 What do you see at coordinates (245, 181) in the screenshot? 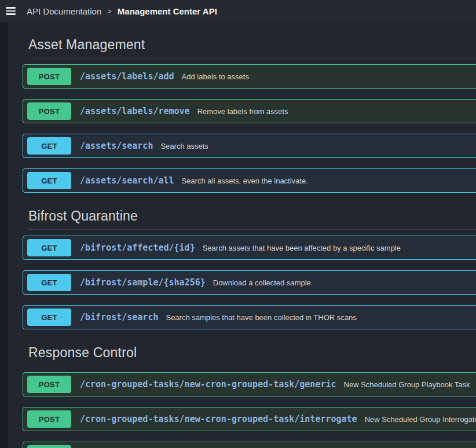
I see `endpoint-description: Search all assets, even the inactivate.` at bounding box center [245, 181].